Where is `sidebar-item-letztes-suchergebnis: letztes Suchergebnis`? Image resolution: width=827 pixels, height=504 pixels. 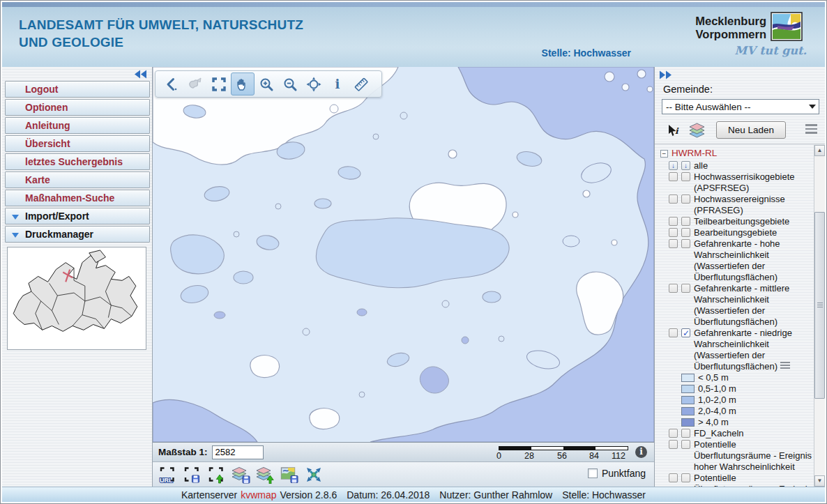 sidebar-item-letztes-suchergebnis: letztes Suchergebnis is located at coordinates (77, 162).